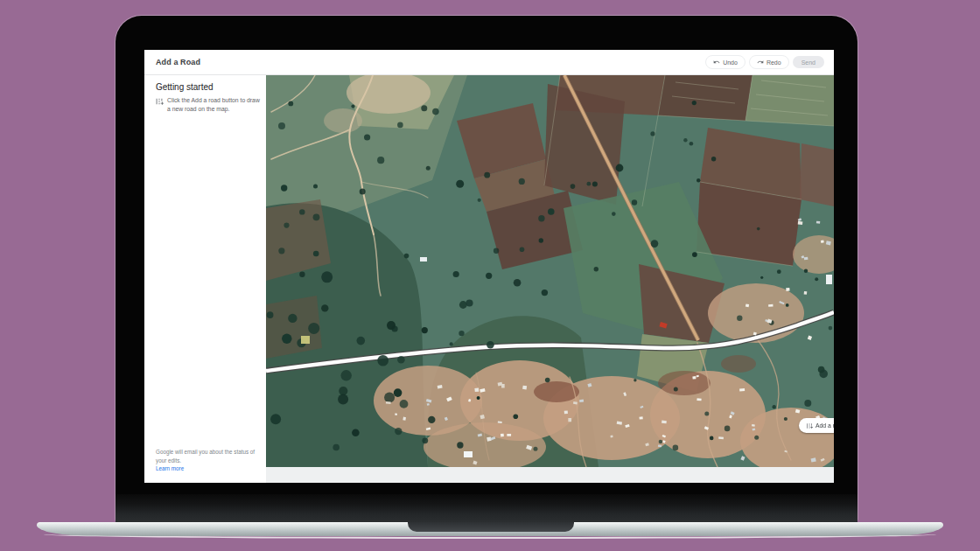 The height and width of the screenshot is (551, 980). What do you see at coordinates (774, 63) in the screenshot?
I see `redo-label: Redo` at bounding box center [774, 63].